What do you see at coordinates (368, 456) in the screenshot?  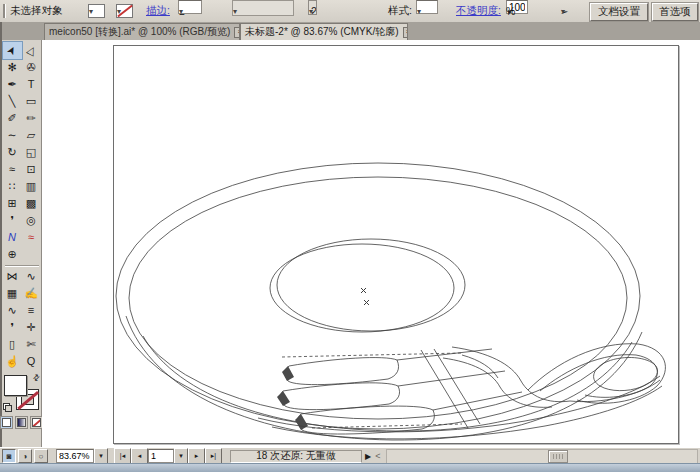 I see `status-expand-icon: ▶` at bounding box center [368, 456].